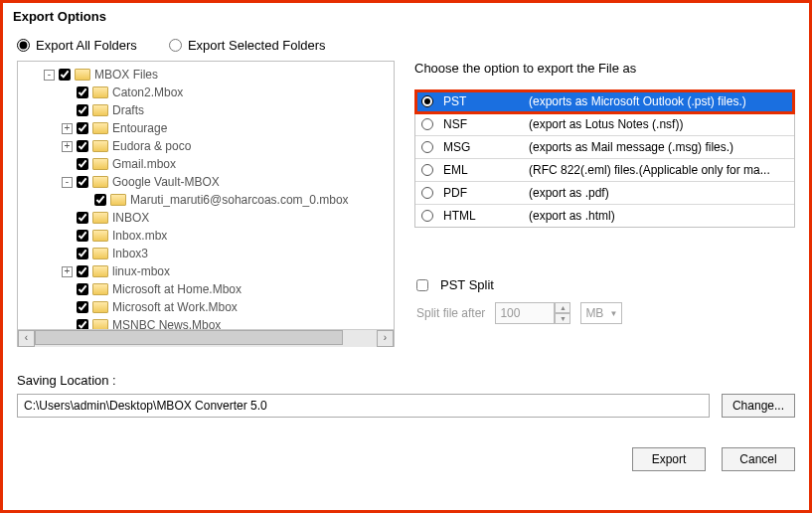 This screenshot has width=812, height=513. What do you see at coordinates (658, 170) in the screenshot?
I see `format-desc: (RFC 822(.eml) files.(Applicable only fo…` at bounding box center [658, 170].